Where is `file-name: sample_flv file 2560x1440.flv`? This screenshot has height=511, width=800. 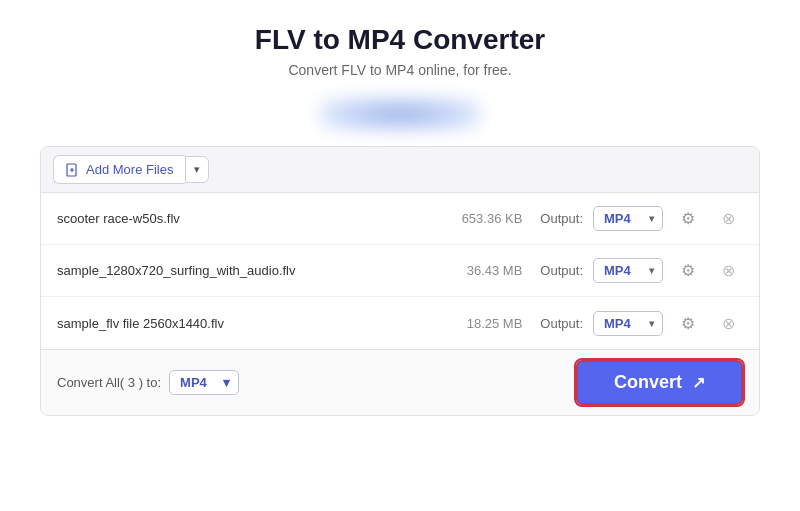 file-name: sample_flv file 2560x1440.flv is located at coordinates (247, 324).